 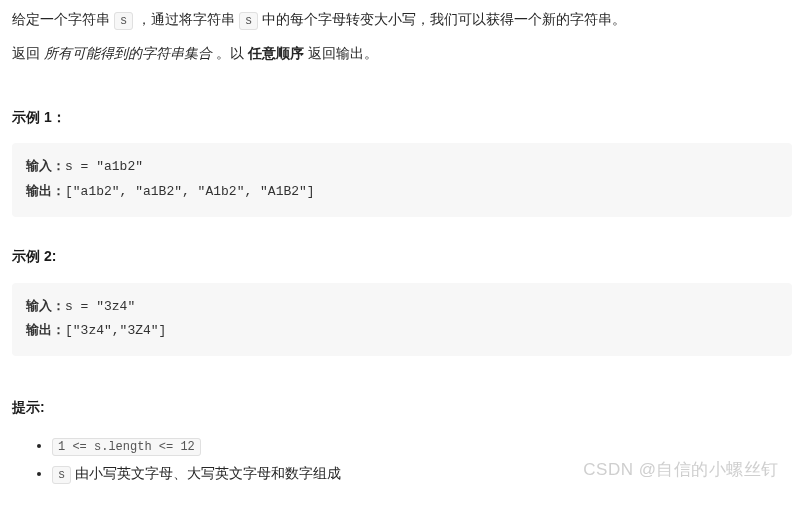 I want to click on intro-text: 返回, so click(x=28, y=53).